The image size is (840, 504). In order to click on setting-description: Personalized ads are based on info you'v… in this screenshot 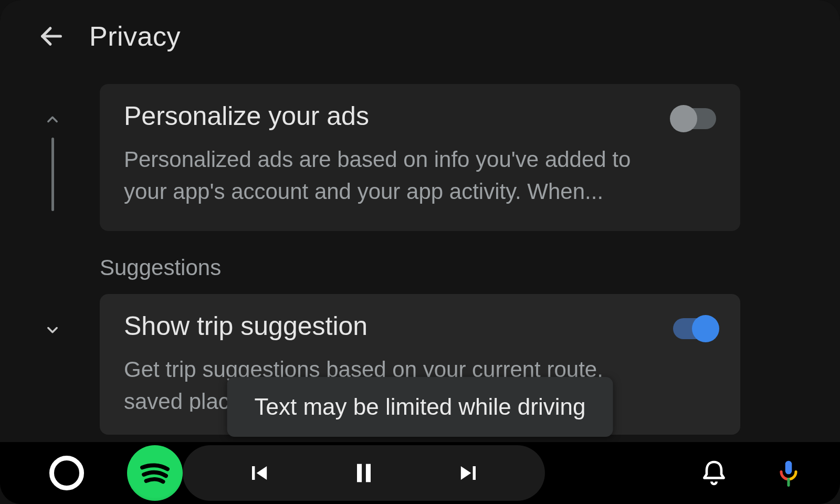, I will do `click(420, 176)`.